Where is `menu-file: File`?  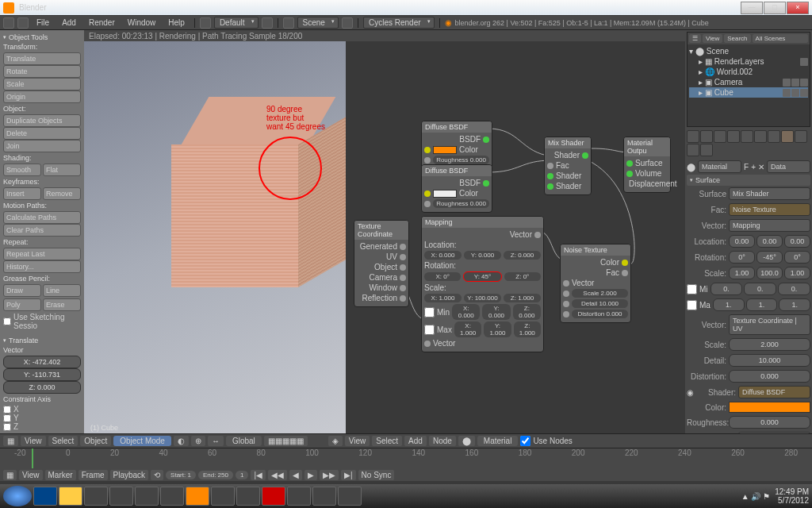
menu-file: File is located at coordinates (43, 22).